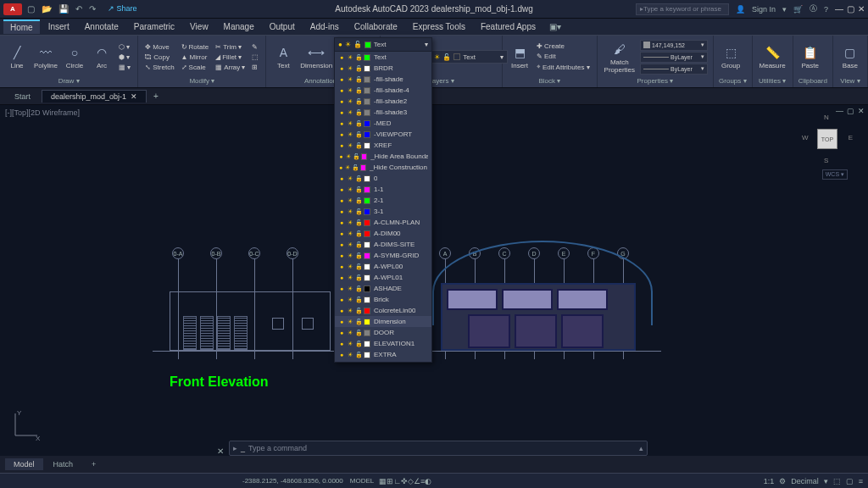 The width and height of the screenshot is (868, 488). I want to click on space-toggle: MODEL, so click(362, 481).